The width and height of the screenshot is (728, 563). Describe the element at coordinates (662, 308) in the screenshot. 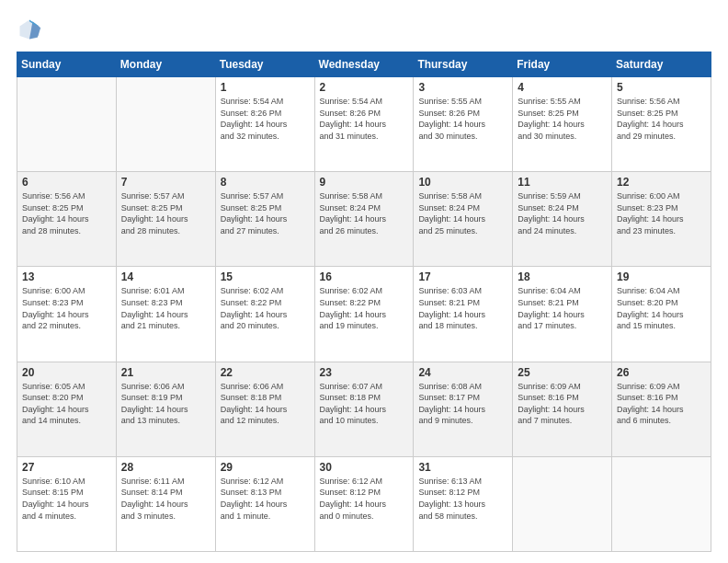

I see `day-info: Sunrise: 6:04 AM Sunset: 8:20 PM Dayligh…` at that location.